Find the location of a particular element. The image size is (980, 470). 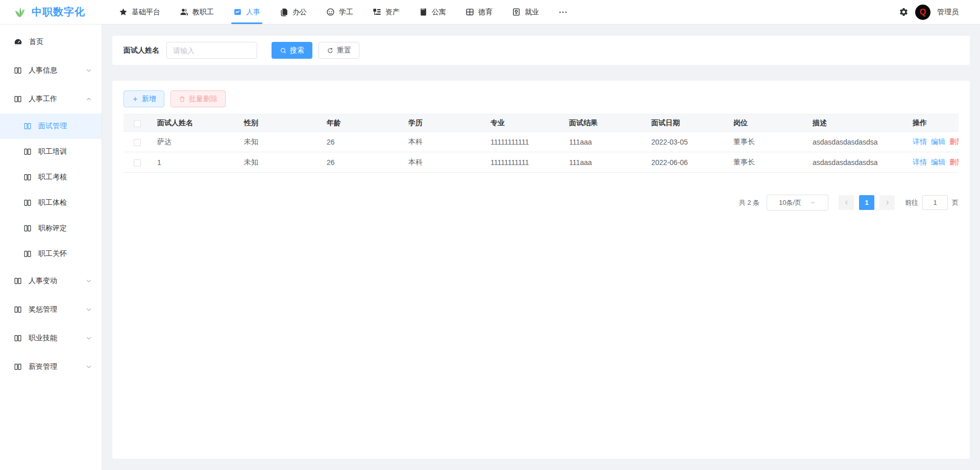

documents-icon is located at coordinates (284, 12).